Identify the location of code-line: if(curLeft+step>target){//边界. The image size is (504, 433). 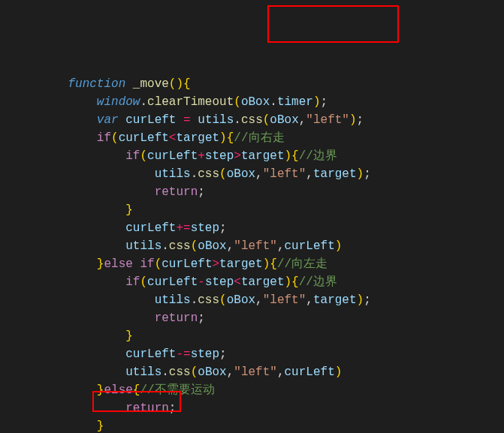
(254, 156).